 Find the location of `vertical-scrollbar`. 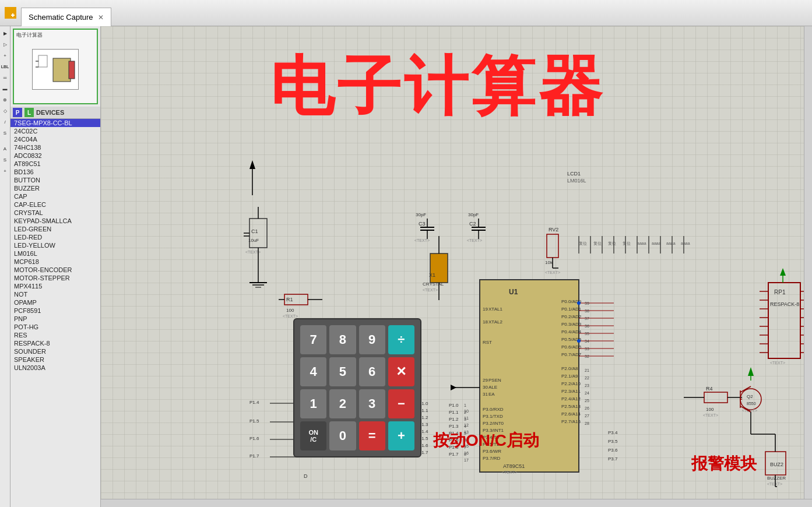

vertical-scrollbar is located at coordinates (808, 262).